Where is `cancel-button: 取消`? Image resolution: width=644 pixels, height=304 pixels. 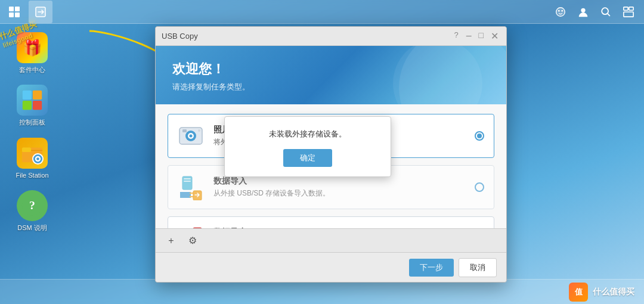
cancel-button: 取消 is located at coordinates (478, 268).